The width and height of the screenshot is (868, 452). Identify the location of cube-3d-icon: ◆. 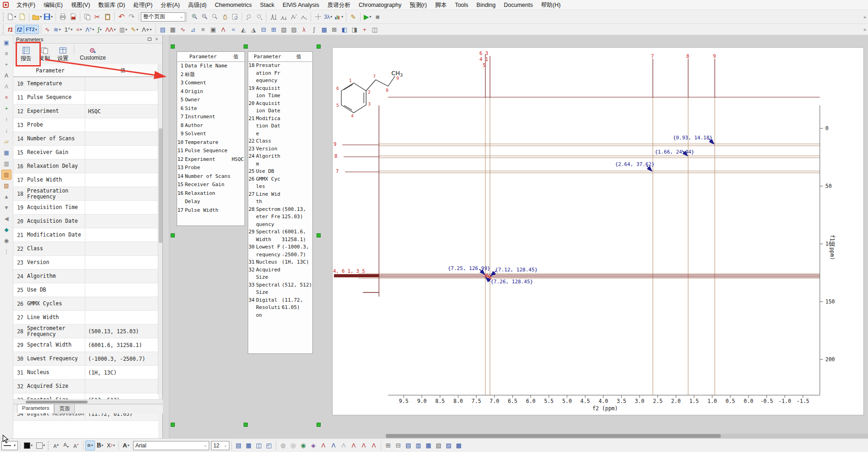
(6, 230).